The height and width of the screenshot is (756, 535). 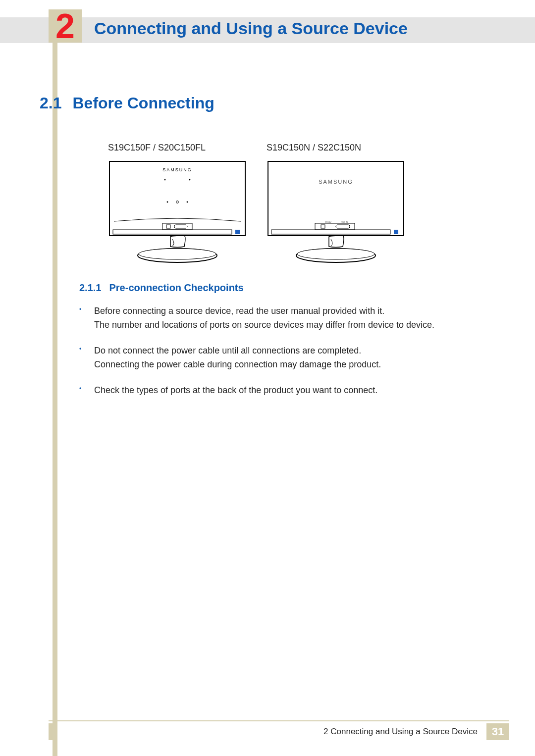 What do you see at coordinates (251, 29) in the screenshot?
I see `chapter-title: Connecting and Using a Source Device` at bounding box center [251, 29].